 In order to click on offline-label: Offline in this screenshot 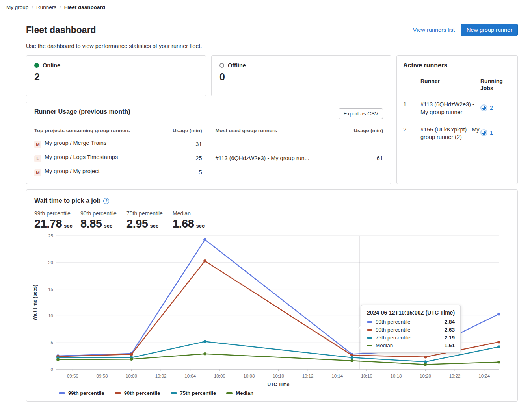, I will do `click(237, 65)`.